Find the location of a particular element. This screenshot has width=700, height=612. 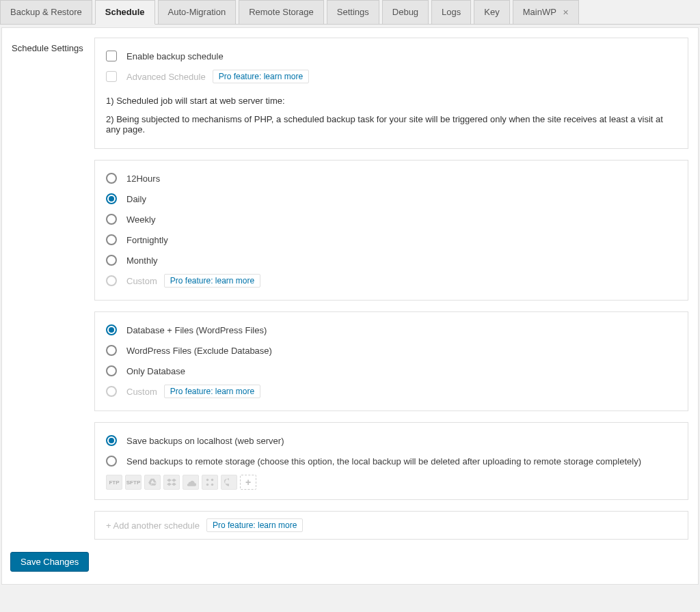

backup-type-dbfiles-label: Database + Files (WordPress Files) is located at coordinates (197, 331).